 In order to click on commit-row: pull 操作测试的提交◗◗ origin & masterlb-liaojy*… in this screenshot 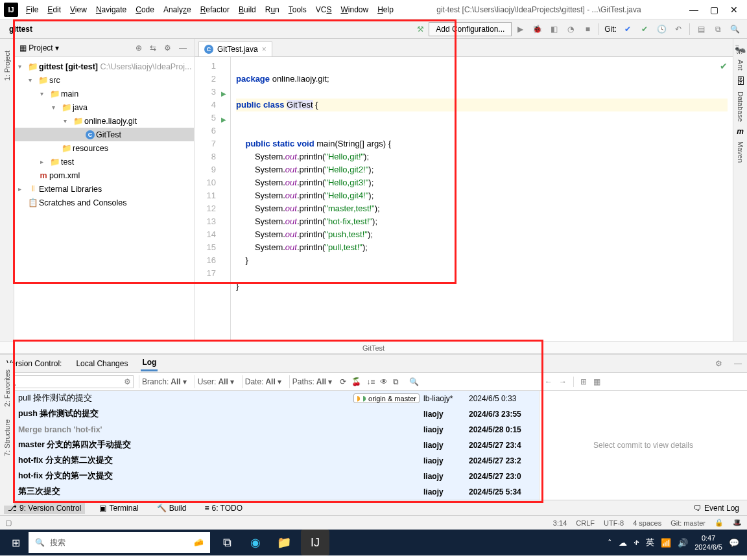, I will do `click(270, 399)`.